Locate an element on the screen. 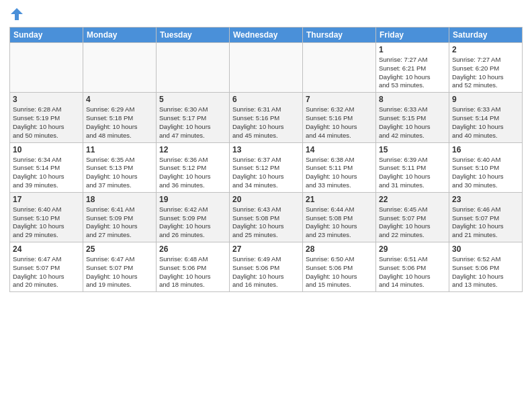  calendar-cell: 12Sunrise: 6:36 AM Sunset: 5:12 PM Dayli… is located at coordinates (193, 167).